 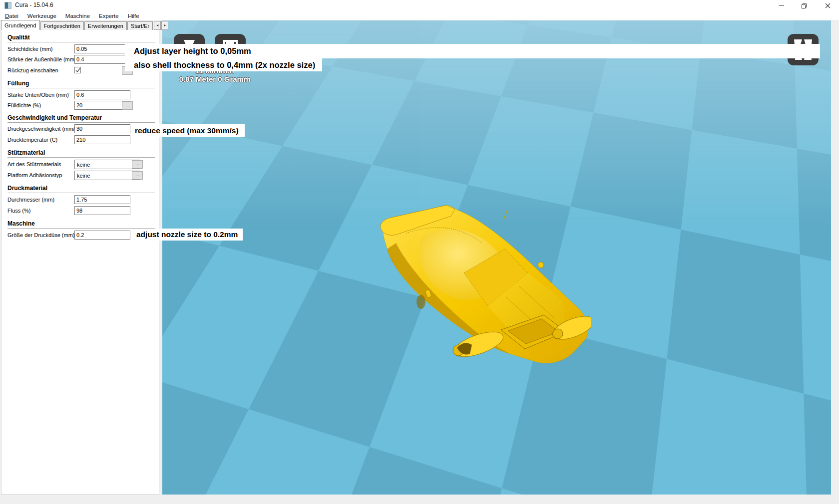 I want to click on menu-hilfe: Hilfe, so click(x=134, y=16).